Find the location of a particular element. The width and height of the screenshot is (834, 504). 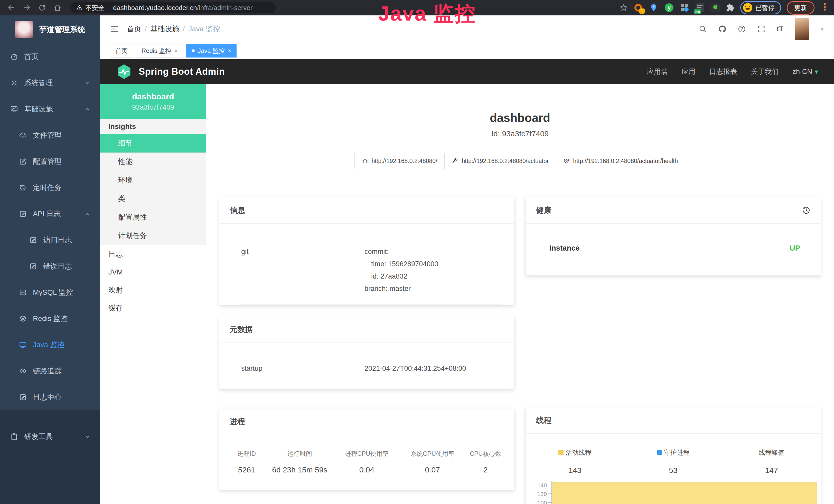

font-size-icon: tT is located at coordinates (780, 29).